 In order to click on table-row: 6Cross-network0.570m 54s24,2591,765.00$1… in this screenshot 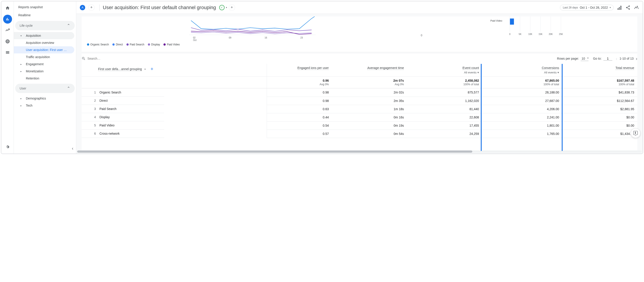, I will do `click(360, 134)`.